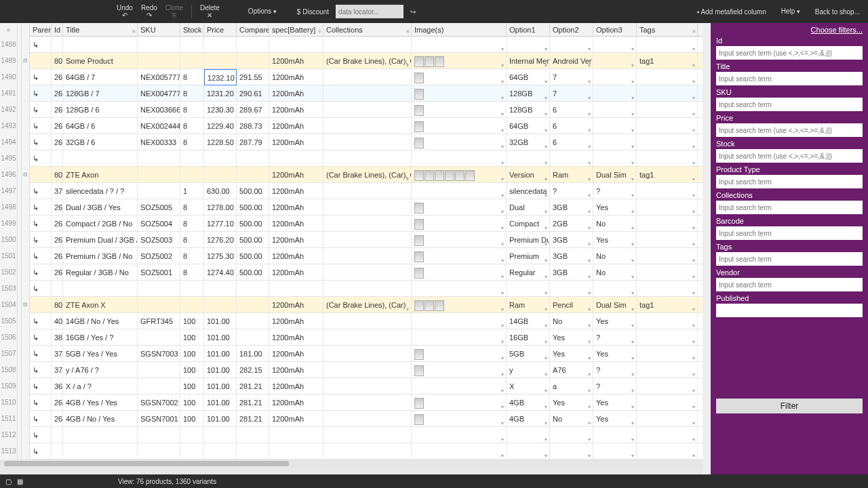 Image resolution: width=868 pixels, height=488 pixels. Describe the element at coordinates (789, 30) in the screenshot. I see `choose-filters-link: Choose filters...` at that location.